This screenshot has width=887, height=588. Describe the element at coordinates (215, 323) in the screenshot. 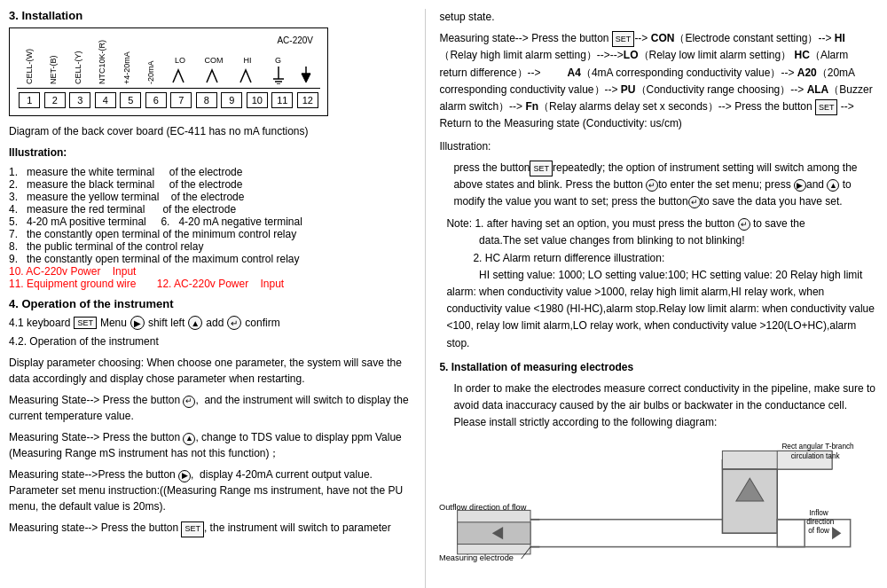

I see `add-label: add` at that location.